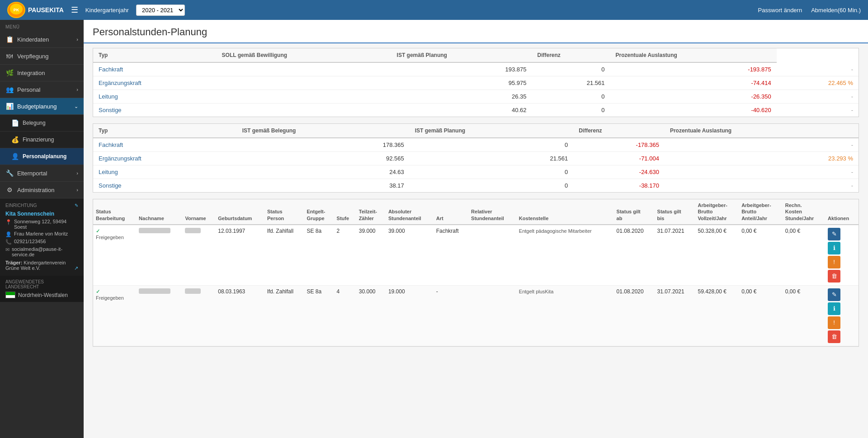 Image resolution: width=868 pixels, height=438 pixels. I want to click on kita-person: Frau Marlene von Moritz, so click(41, 234).